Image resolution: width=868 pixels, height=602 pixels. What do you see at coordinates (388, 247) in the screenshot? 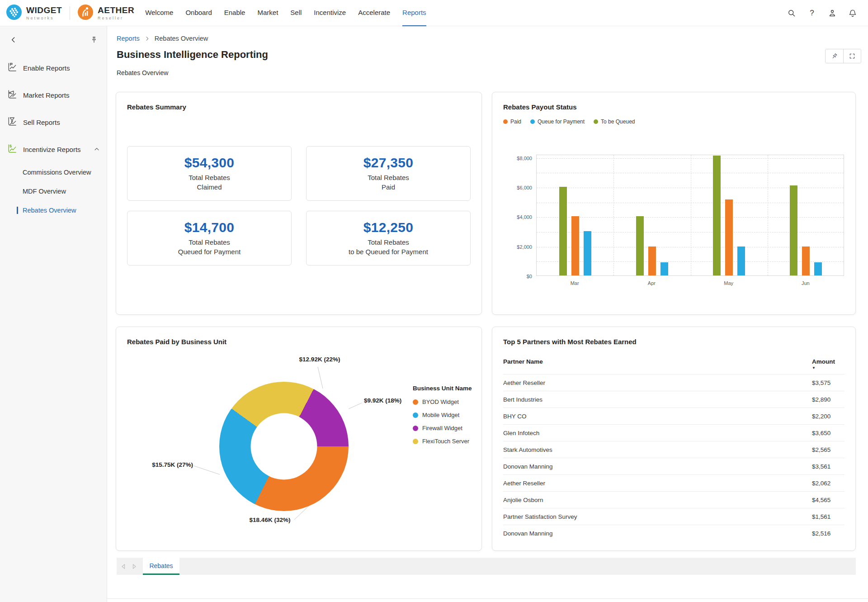
I see `stat-label: Total Rebatesto be Queued for Payment` at bounding box center [388, 247].